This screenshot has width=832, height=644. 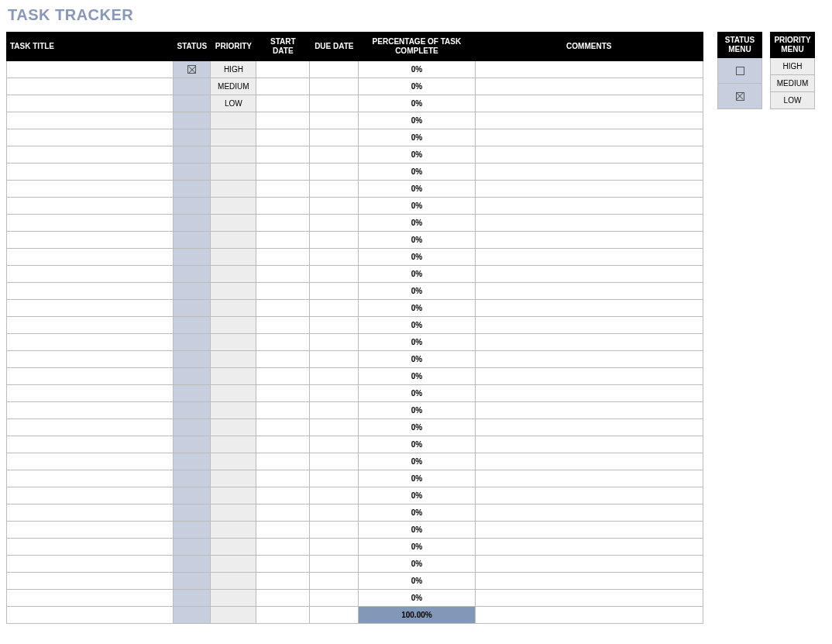 What do you see at coordinates (793, 67) in the screenshot?
I see `priority-menu-item: HIGH` at bounding box center [793, 67].